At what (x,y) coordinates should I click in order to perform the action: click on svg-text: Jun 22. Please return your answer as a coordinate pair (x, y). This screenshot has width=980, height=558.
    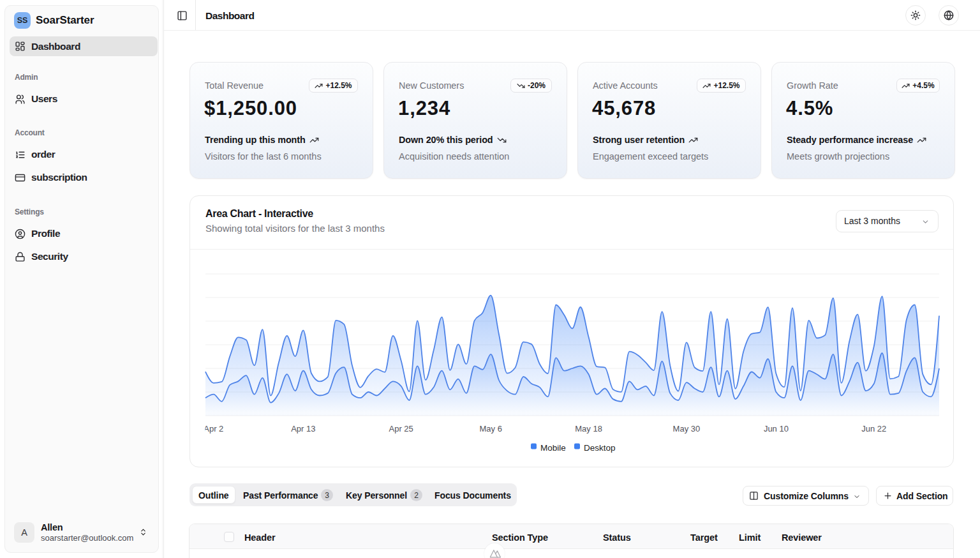
    Looking at the image, I should click on (874, 429).